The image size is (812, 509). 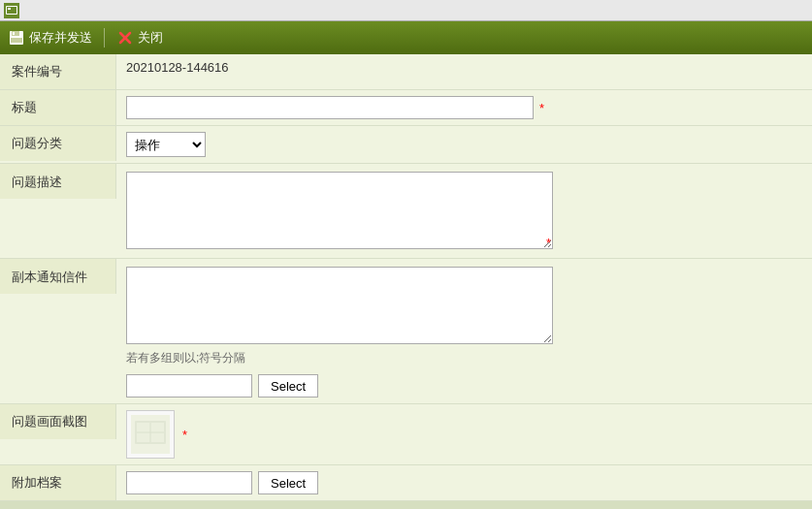 I want to click on attachment-content: Select, so click(x=464, y=483).